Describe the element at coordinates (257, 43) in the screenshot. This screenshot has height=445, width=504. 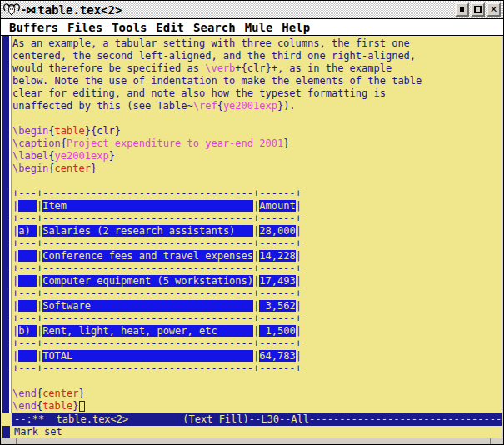
I see `buffer-line: As an example, a tabular setting with th…` at that location.